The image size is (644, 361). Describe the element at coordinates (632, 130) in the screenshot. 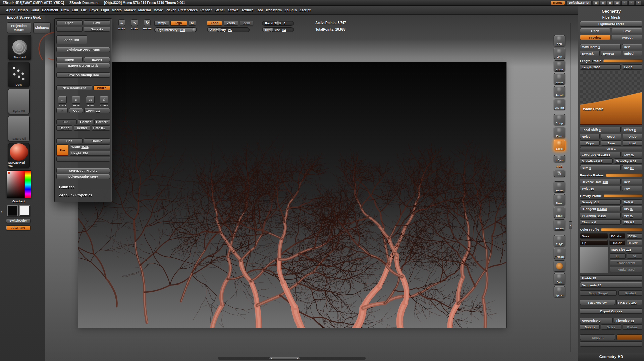

I see `offset-slider: Offset0` at that location.